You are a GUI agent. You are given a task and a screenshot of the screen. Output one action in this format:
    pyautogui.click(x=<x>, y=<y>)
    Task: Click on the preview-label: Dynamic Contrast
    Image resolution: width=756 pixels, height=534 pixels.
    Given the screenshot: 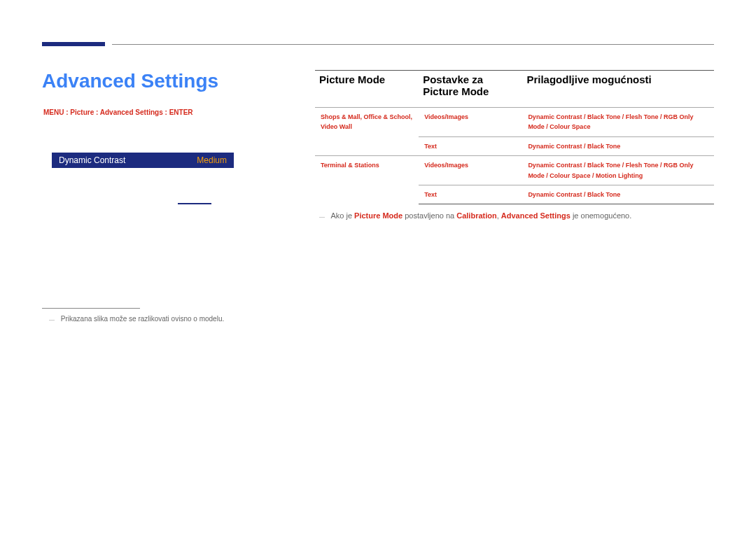 What is the action you would take?
    pyautogui.click(x=92, y=160)
    